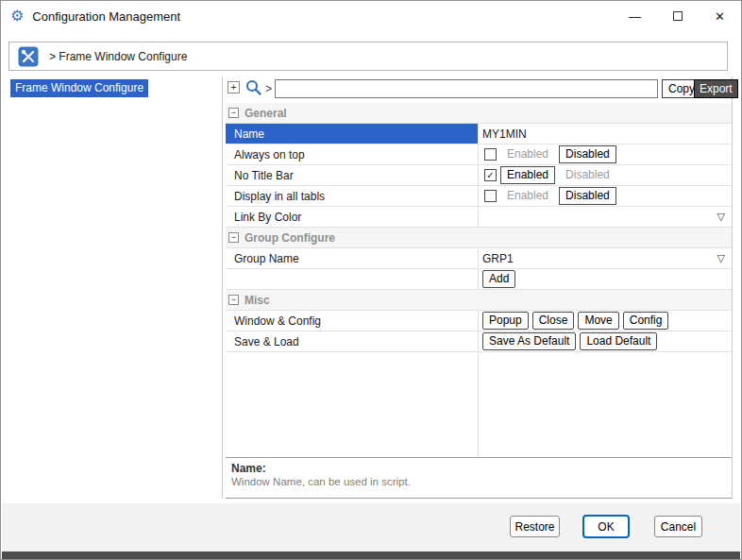 The width and height of the screenshot is (742, 560). What do you see at coordinates (79, 89) in the screenshot?
I see `tree-item-frame-window-configure: Frame Window Configure` at bounding box center [79, 89].